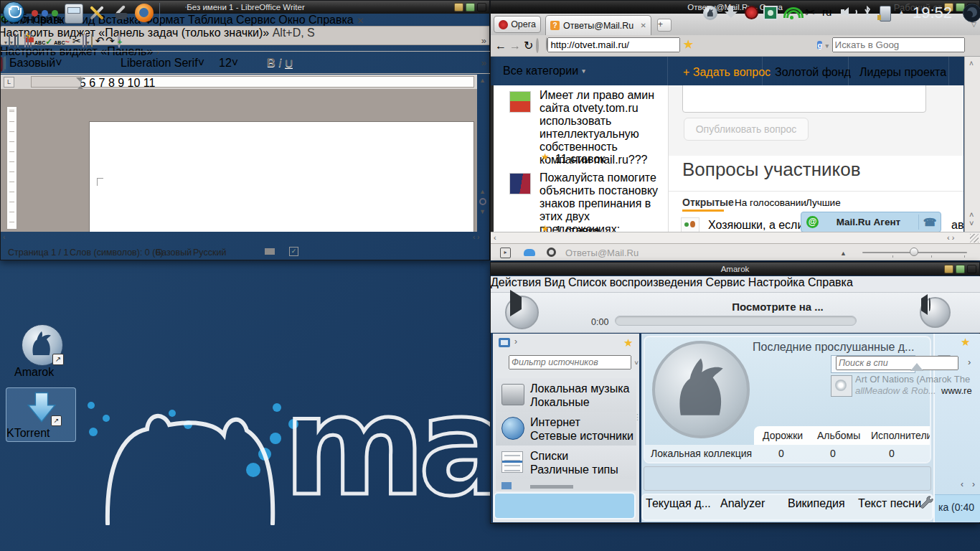 This screenshot has width=980, height=551. Describe the element at coordinates (88, 41) in the screenshot. I see `paste-icon: ▾` at that location.